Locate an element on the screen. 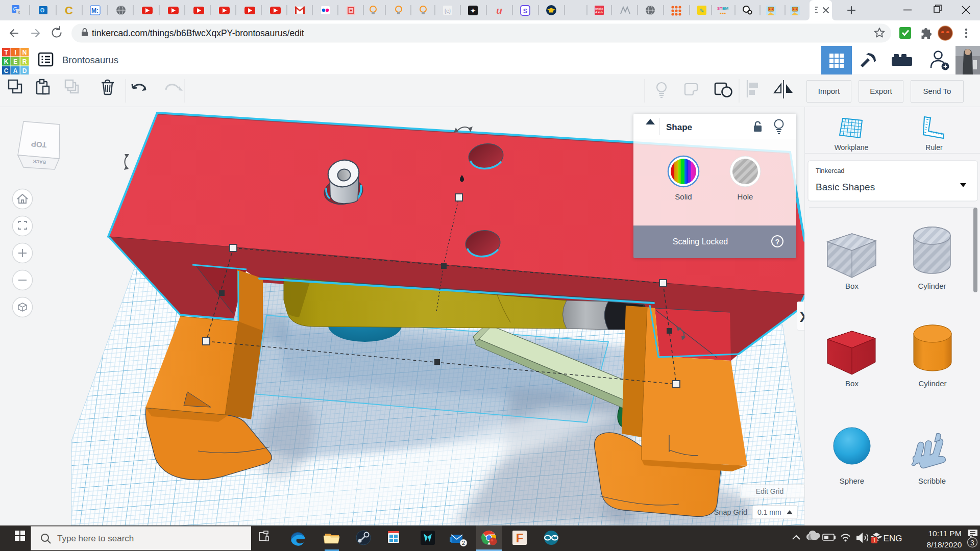 The height and width of the screenshot is (551, 980). svg-text: x is located at coordinates (19, 12).